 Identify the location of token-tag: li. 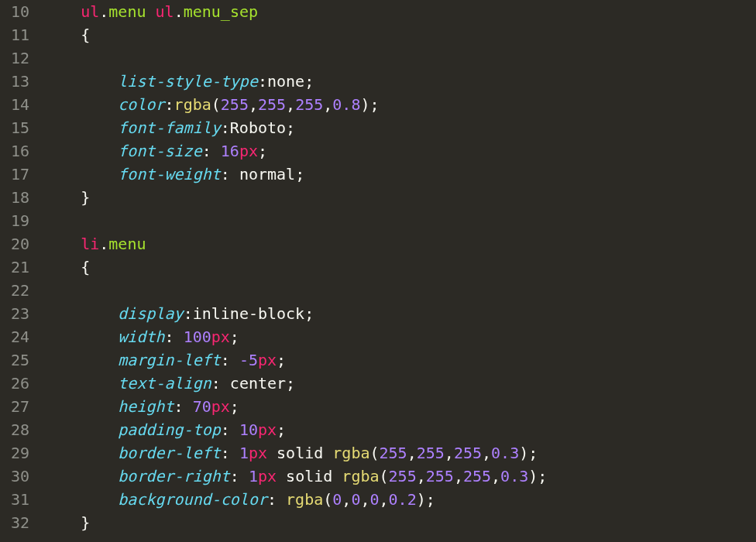
(90, 244).